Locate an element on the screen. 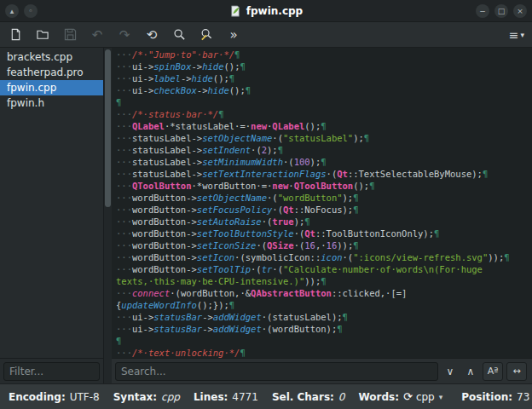  code-line: ···statusLabel->setTextInteractionFlags·… is located at coordinates (324, 174).